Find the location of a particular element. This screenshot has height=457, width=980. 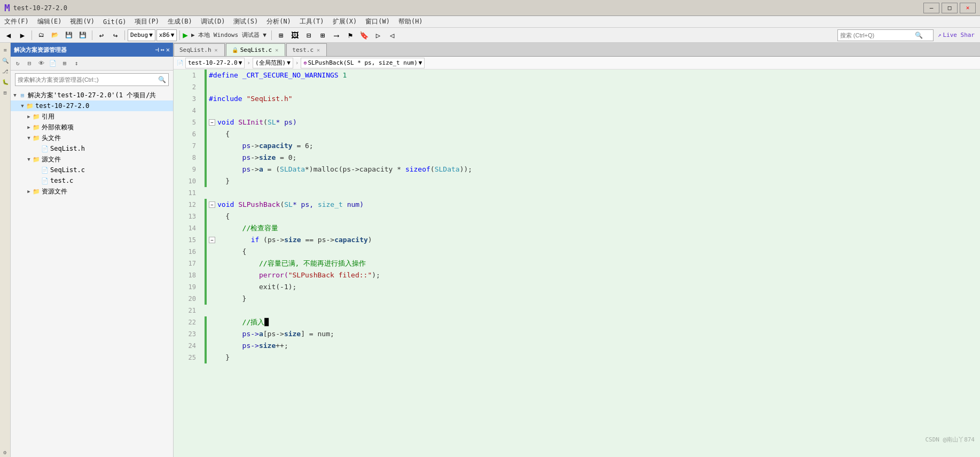

collapse-btn-line-15: − is located at coordinates (212, 240).